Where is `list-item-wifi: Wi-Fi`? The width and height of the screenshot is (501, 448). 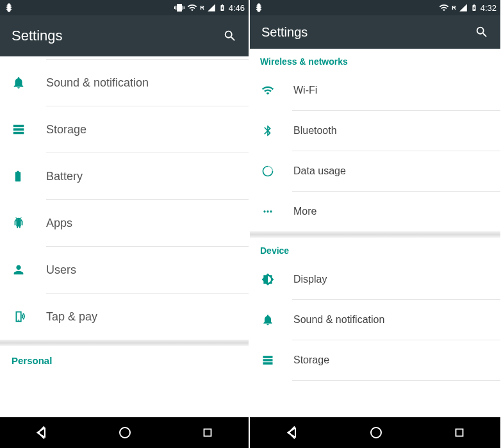 list-item-wifi: Wi-Fi is located at coordinates (375, 90).